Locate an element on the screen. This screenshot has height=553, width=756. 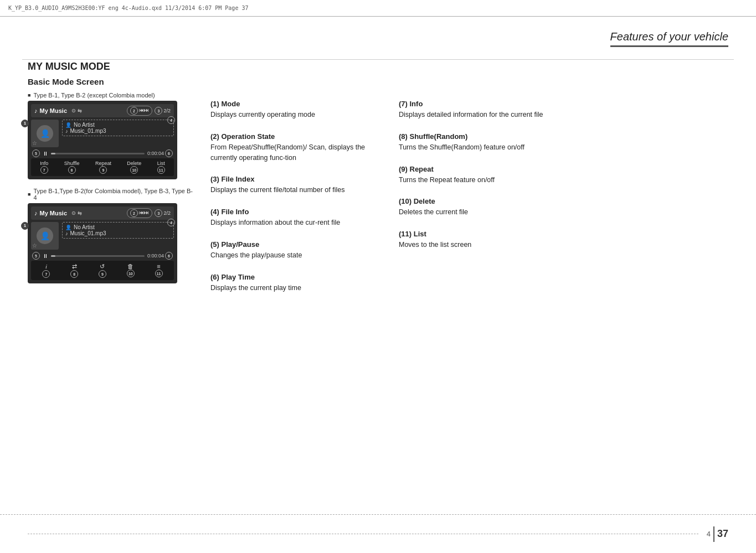
screen2-bottom-bar: 𝑖 7 ⇄ 8 ↺ 9 🗑 10 is located at coordinates (102, 270).